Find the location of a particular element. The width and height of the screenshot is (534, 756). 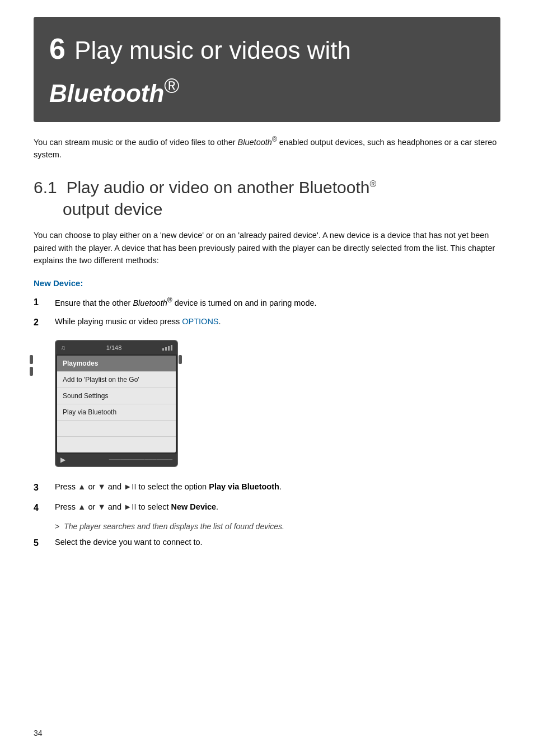

intro-bt: Bluetooth is located at coordinates (255, 142).